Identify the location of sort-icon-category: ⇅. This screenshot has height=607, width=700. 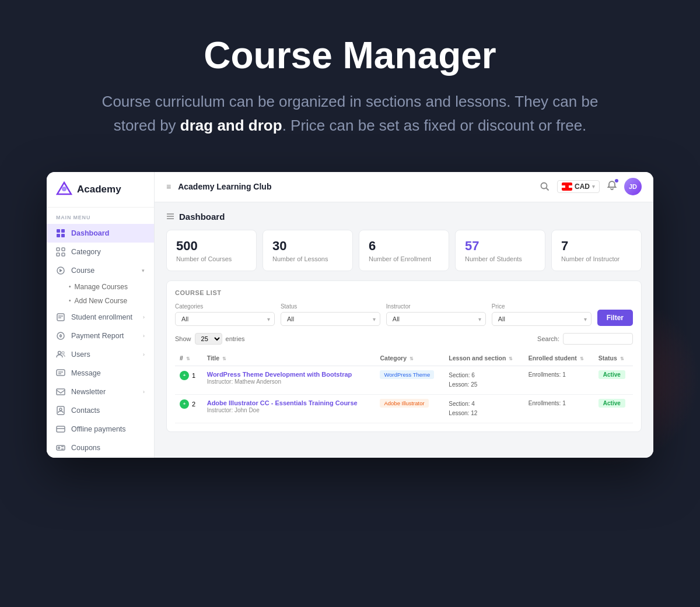
(412, 359).